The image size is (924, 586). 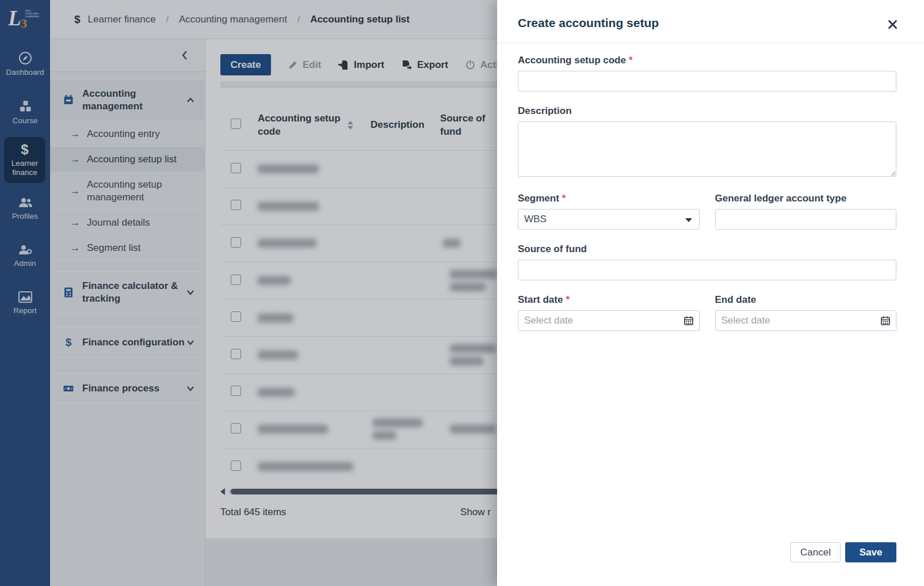 What do you see at coordinates (535, 219) in the screenshot?
I see `segment-selected-value: WBS` at bounding box center [535, 219].